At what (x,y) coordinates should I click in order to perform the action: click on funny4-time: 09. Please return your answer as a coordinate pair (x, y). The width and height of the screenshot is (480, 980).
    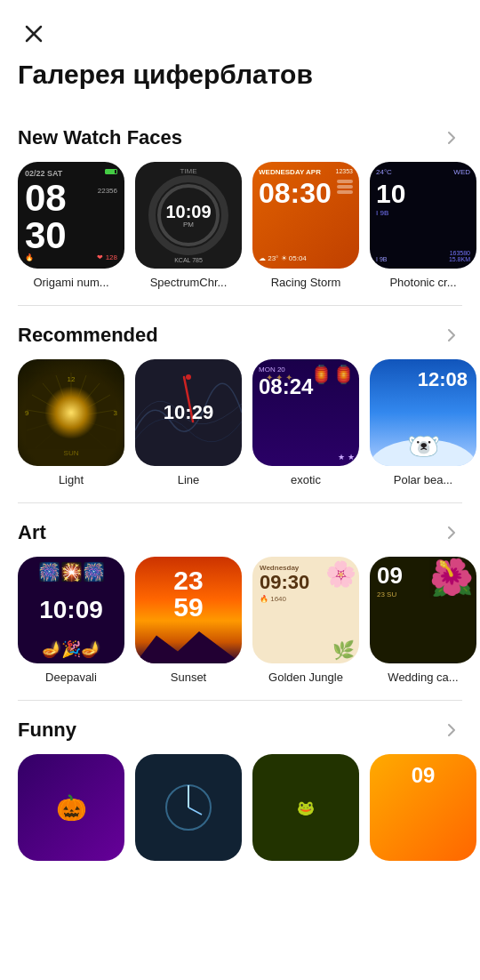
    Looking at the image, I should click on (423, 775).